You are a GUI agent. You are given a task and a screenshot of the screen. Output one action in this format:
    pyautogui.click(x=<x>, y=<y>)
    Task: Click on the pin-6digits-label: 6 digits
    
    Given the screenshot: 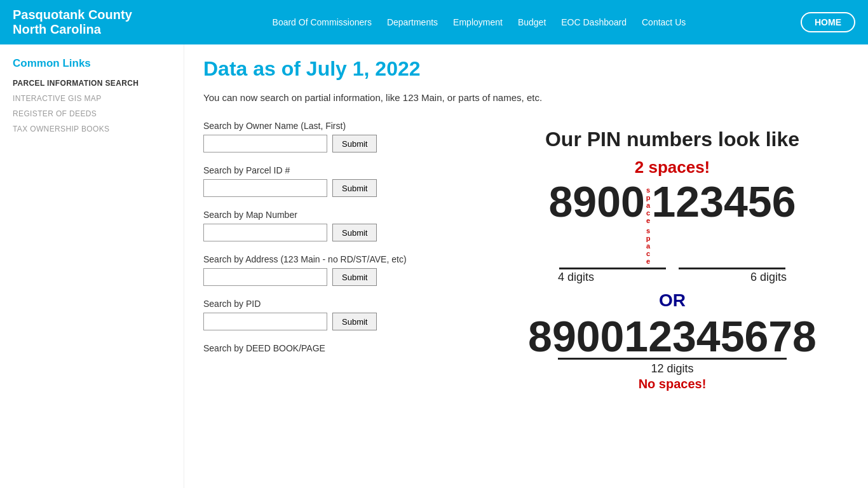 What is the action you would take?
    pyautogui.click(x=769, y=277)
    